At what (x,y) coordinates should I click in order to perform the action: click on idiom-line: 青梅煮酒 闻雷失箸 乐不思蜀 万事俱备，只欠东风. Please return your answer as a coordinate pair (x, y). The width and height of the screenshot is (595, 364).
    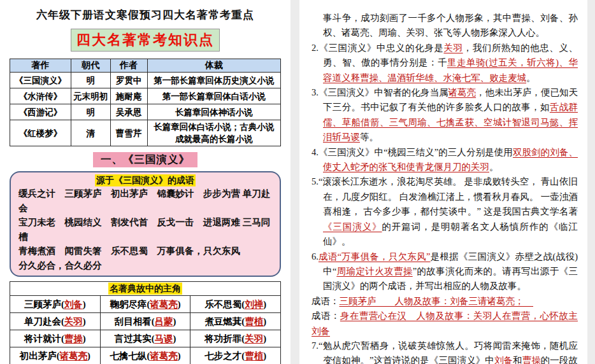
    Looking at the image, I should click on (145, 251).